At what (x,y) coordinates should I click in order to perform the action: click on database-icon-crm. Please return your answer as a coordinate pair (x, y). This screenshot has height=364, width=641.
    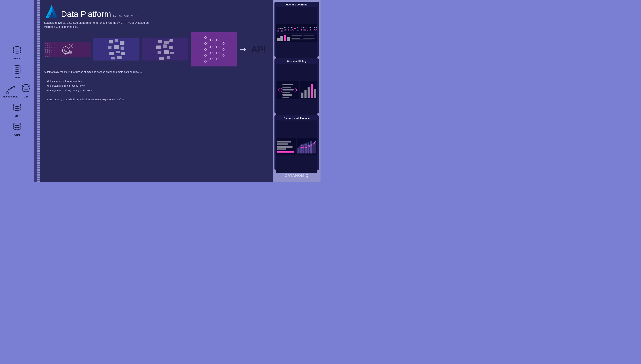
    Looking at the image, I should click on (17, 128).